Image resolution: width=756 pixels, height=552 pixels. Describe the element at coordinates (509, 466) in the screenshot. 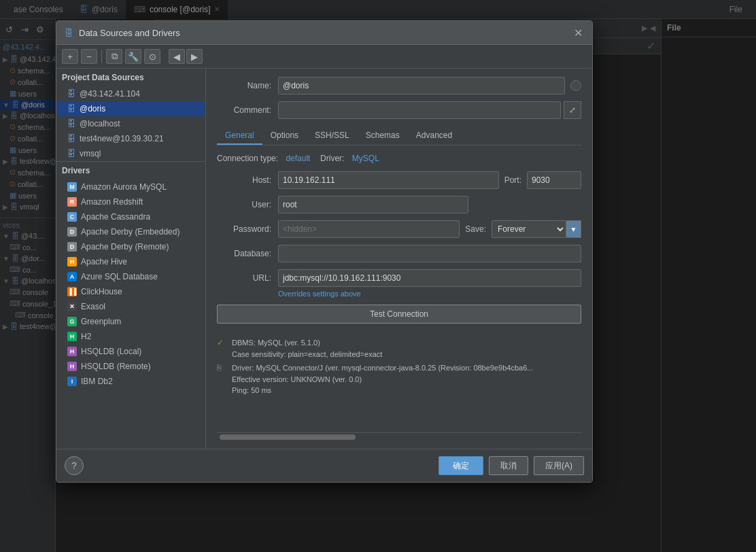

I see `cancel-button: 取消` at that location.